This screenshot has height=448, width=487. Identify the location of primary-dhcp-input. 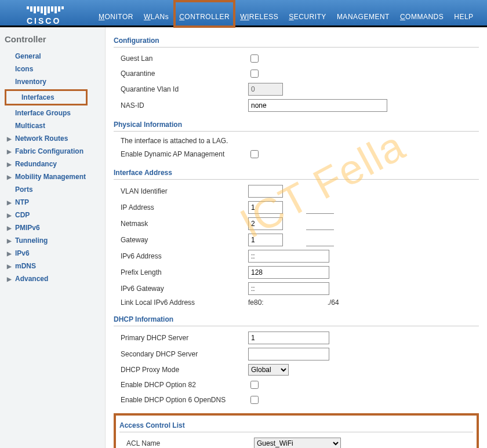
(289, 338).